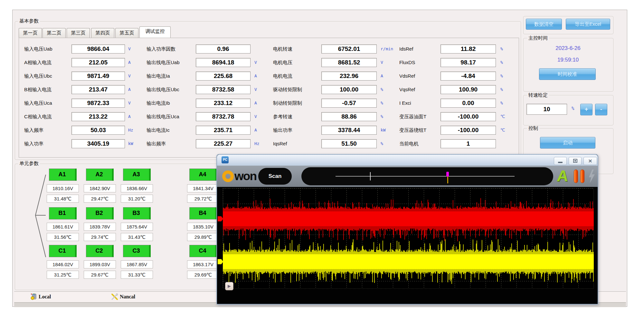  What do you see at coordinates (127, 33) in the screenshot?
I see `tab-page-5: 第五页` at bounding box center [127, 33].